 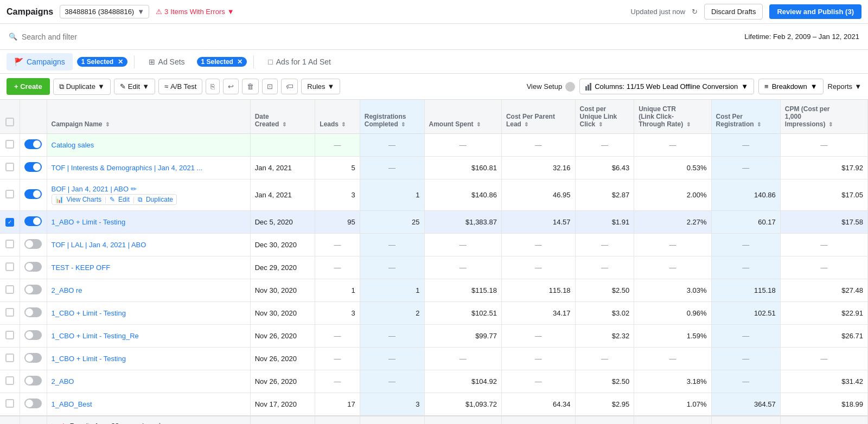 I want to click on undo-button: ↩, so click(x=231, y=87).